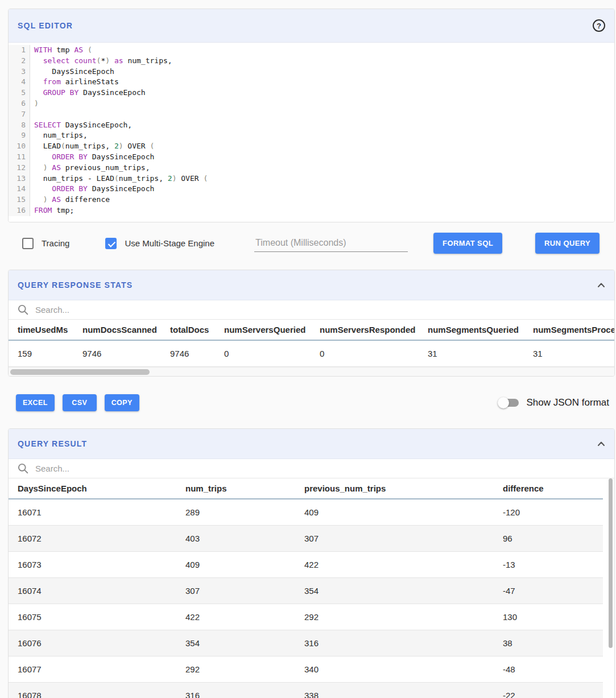 The width and height of the screenshot is (616, 698). What do you see at coordinates (61, 50) in the screenshot?
I see `code-text: WITH tmp AS (` at bounding box center [61, 50].